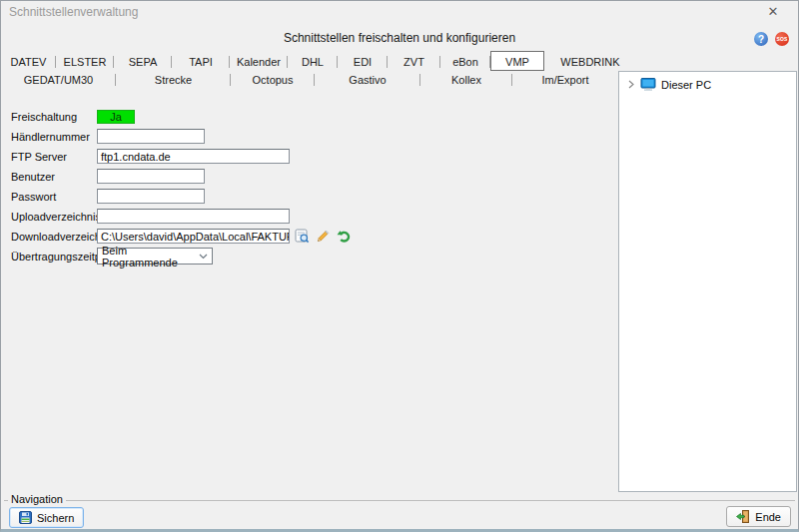 This screenshot has height=532, width=799. Describe the element at coordinates (273, 80) in the screenshot. I see `tab-octopus: Octopus` at that location.